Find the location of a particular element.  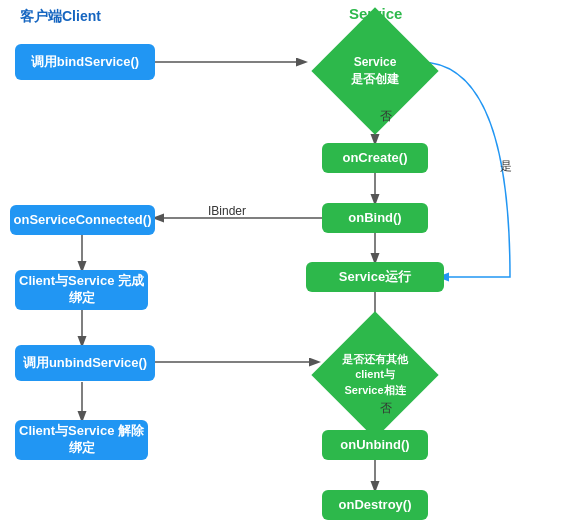

bind-service-box: 调用bindService() is located at coordinates (85, 62).